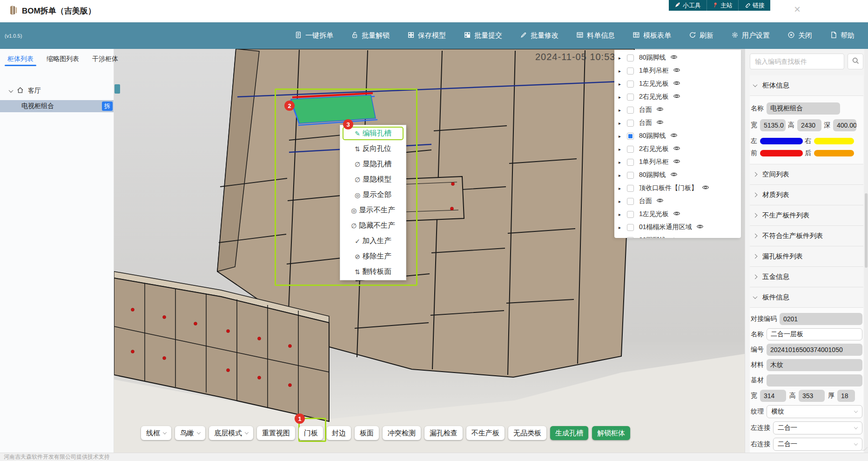  I want to click on conflict-detect-button: 冲突检测, so click(402, 433).